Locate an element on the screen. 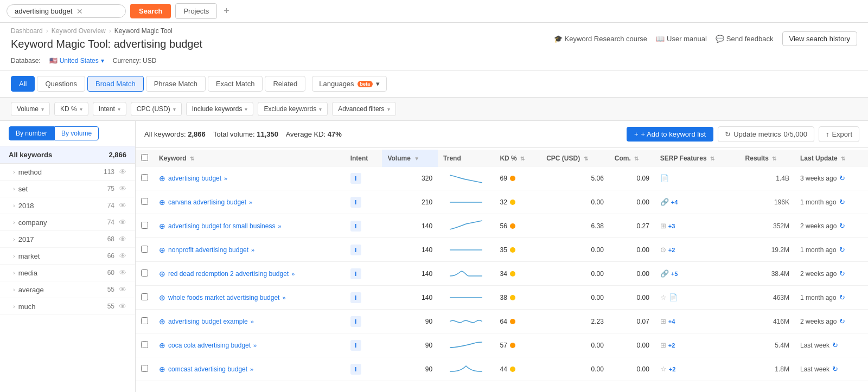 This screenshot has height=392, width=868. sidebar-item: › method 113 👁 is located at coordinates (67, 172).